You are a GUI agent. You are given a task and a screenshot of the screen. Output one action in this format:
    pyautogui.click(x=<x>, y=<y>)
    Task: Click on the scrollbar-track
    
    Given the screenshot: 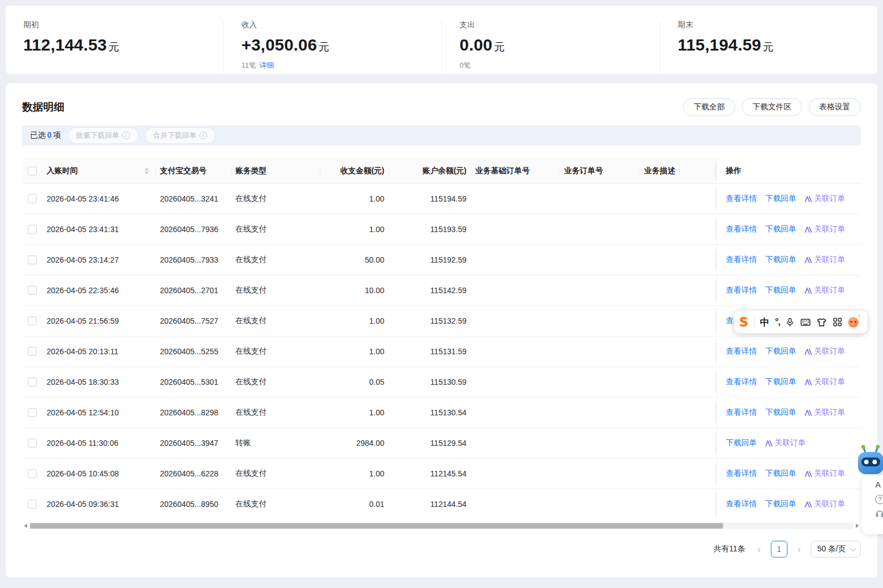 What is the action you would take?
    pyautogui.click(x=442, y=526)
    